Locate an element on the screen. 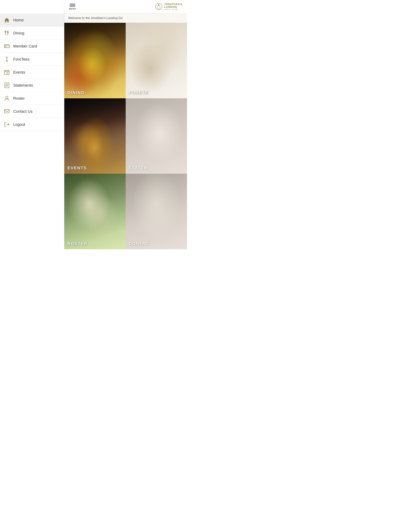 This screenshot has height=532, width=399. logout-icon is located at coordinates (7, 125).